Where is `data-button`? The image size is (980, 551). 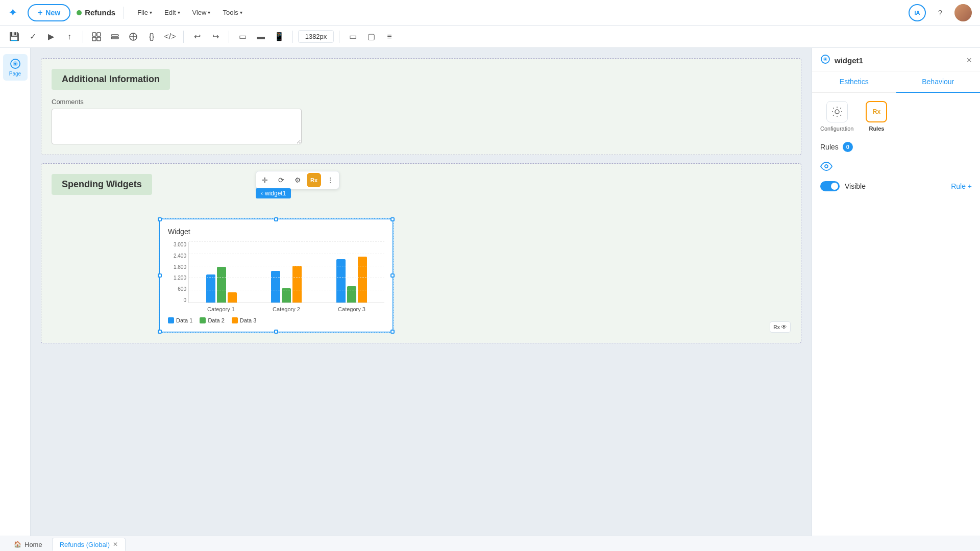 data-button is located at coordinates (133, 37).